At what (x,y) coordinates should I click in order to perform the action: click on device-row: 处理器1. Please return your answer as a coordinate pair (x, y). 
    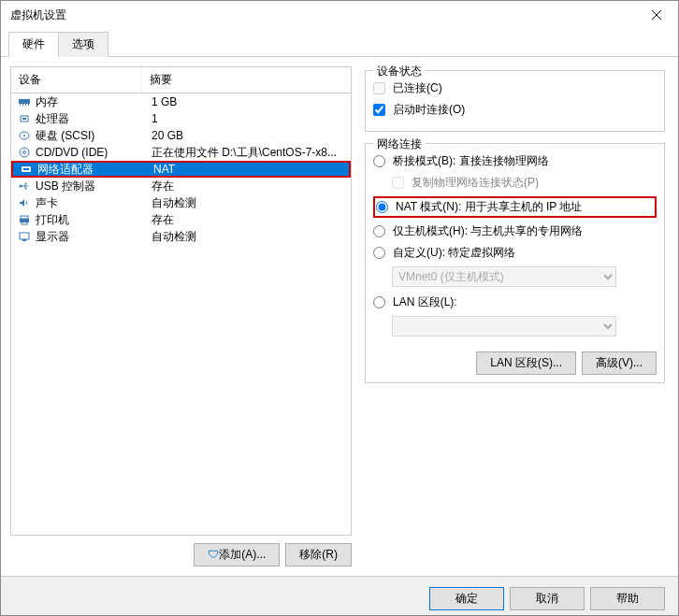
    Looking at the image, I should click on (181, 119).